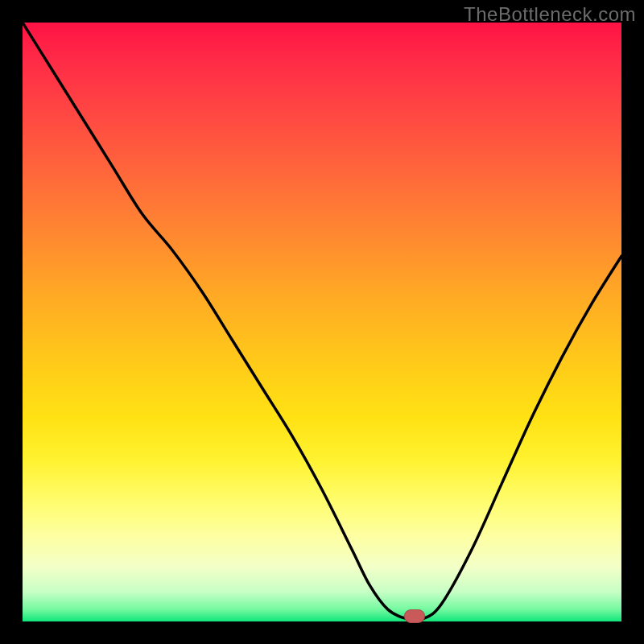  What do you see at coordinates (415, 617) in the screenshot?
I see `optimal-point-marker` at bounding box center [415, 617].